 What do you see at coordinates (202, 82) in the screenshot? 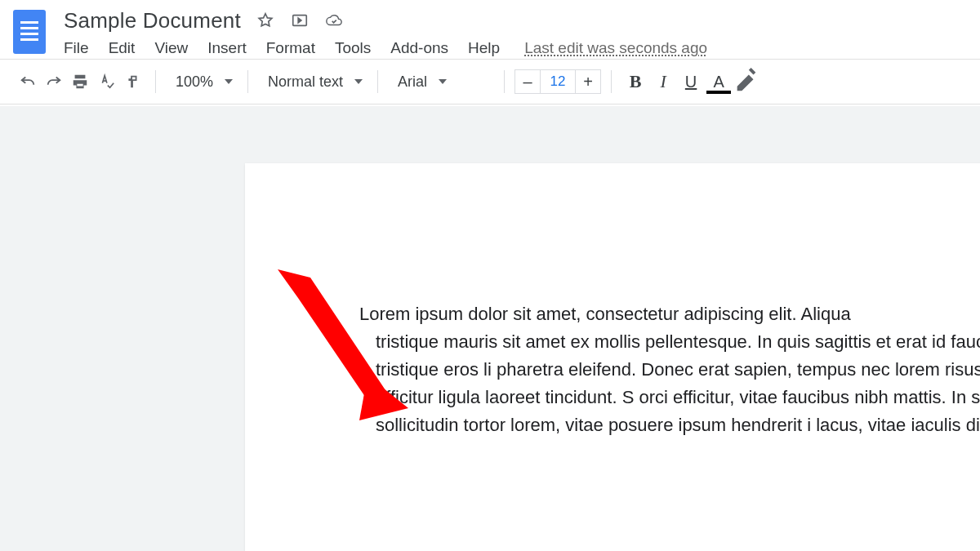
I see `zoom-dropdown: 100%` at bounding box center [202, 82].